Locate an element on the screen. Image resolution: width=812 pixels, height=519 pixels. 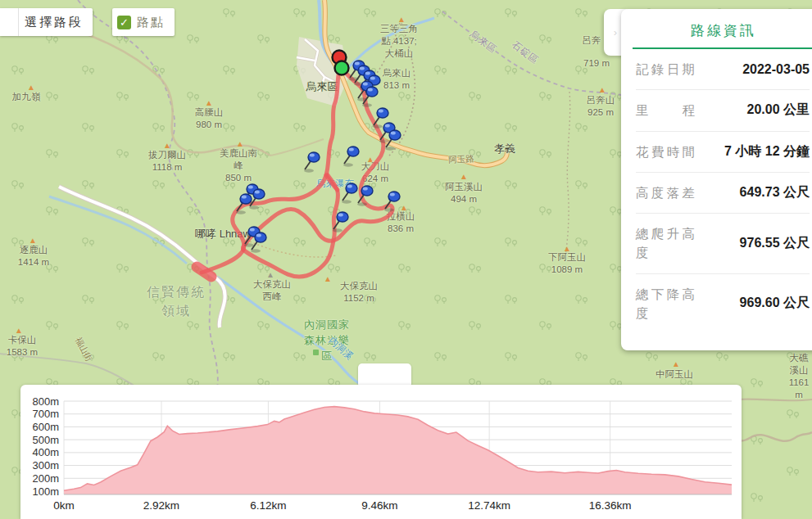
info-value: 2022-03-05 is located at coordinates (752, 70).